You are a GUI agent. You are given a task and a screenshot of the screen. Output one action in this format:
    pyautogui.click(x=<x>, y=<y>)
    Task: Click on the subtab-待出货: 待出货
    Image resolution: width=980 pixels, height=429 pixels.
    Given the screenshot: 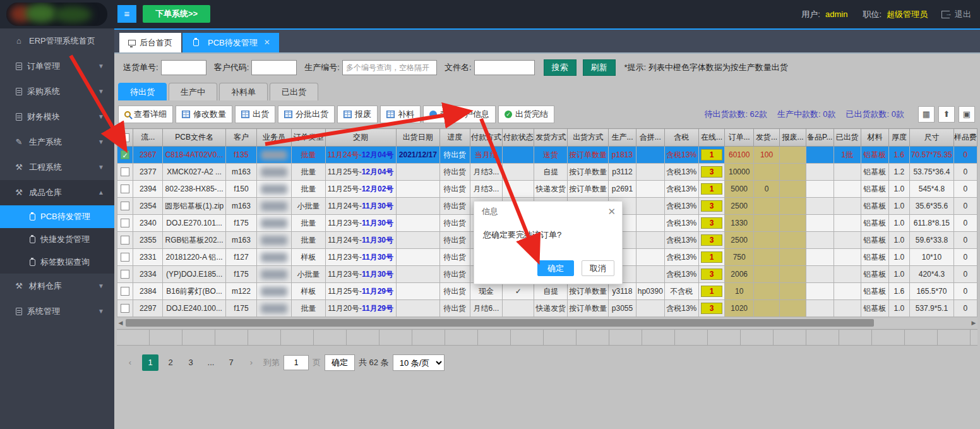 What is the action you would take?
    pyautogui.click(x=143, y=92)
    